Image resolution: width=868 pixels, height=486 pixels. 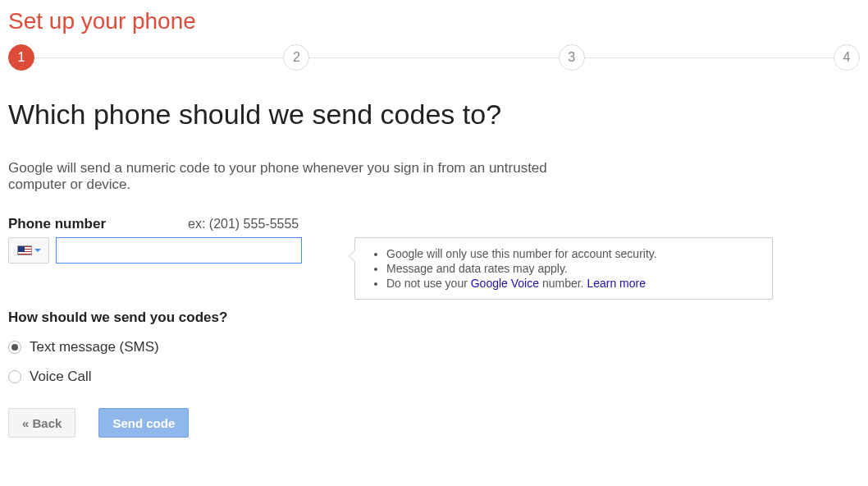 What do you see at coordinates (573, 254) in the screenshot?
I see `tooltip-item-security: Google will only use this number for acc…` at bounding box center [573, 254].